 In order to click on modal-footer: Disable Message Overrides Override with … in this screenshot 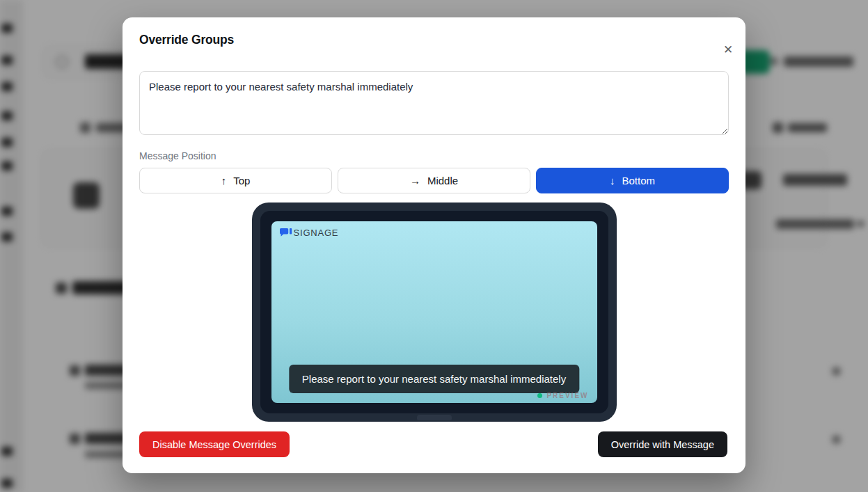, I will do `click(433, 444)`.